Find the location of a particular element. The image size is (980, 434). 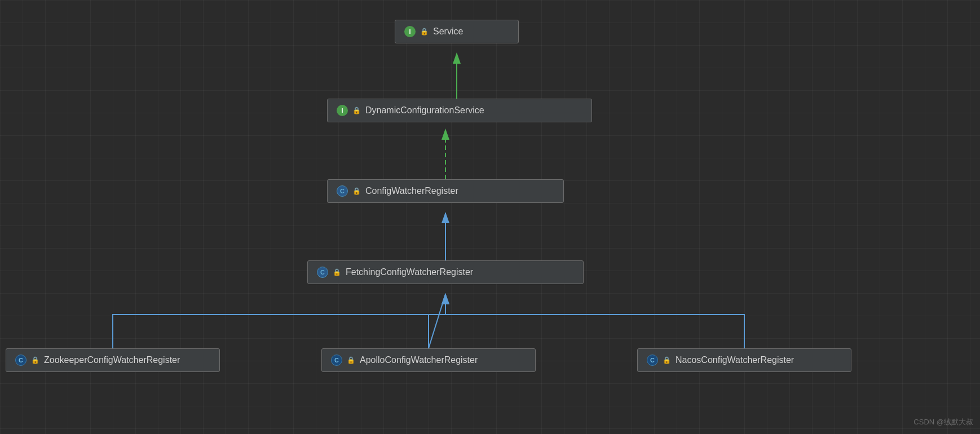

service-icon: I is located at coordinates (410, 32).